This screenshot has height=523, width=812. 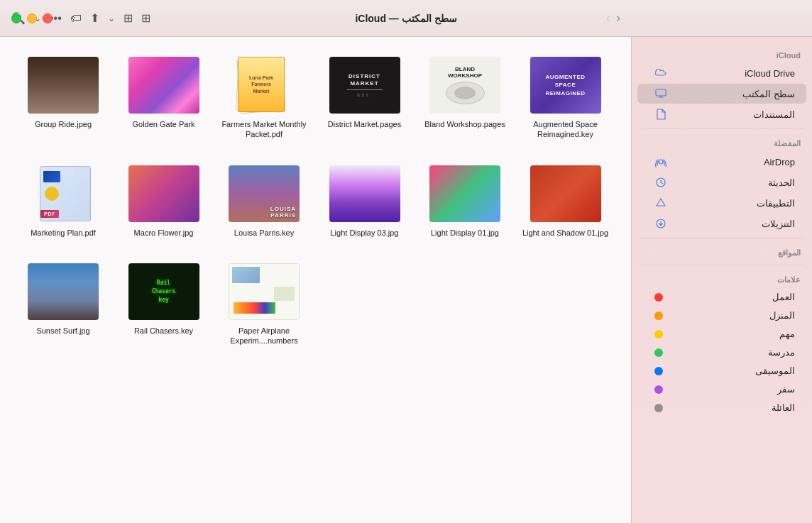 I want to click on file-item: Light and Shadow 01.jpg, so click(x=566, y=202).